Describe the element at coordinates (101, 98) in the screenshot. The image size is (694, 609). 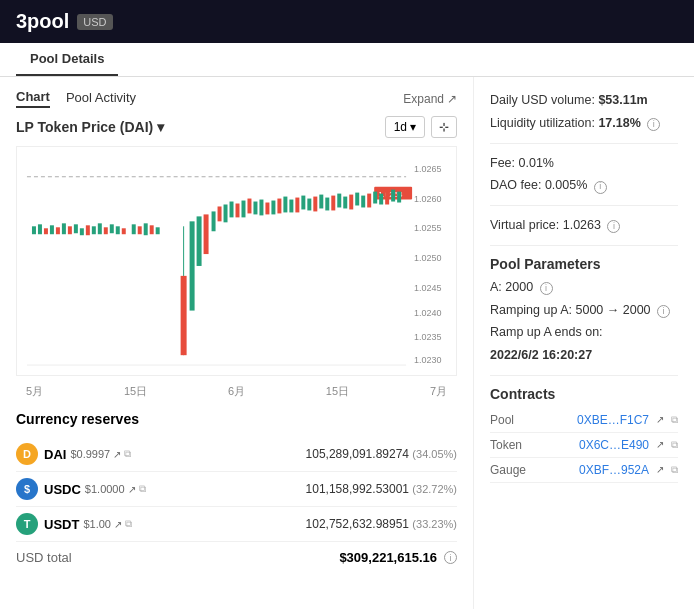
I see `tab-pool-activity: Pool Activity` at that location.